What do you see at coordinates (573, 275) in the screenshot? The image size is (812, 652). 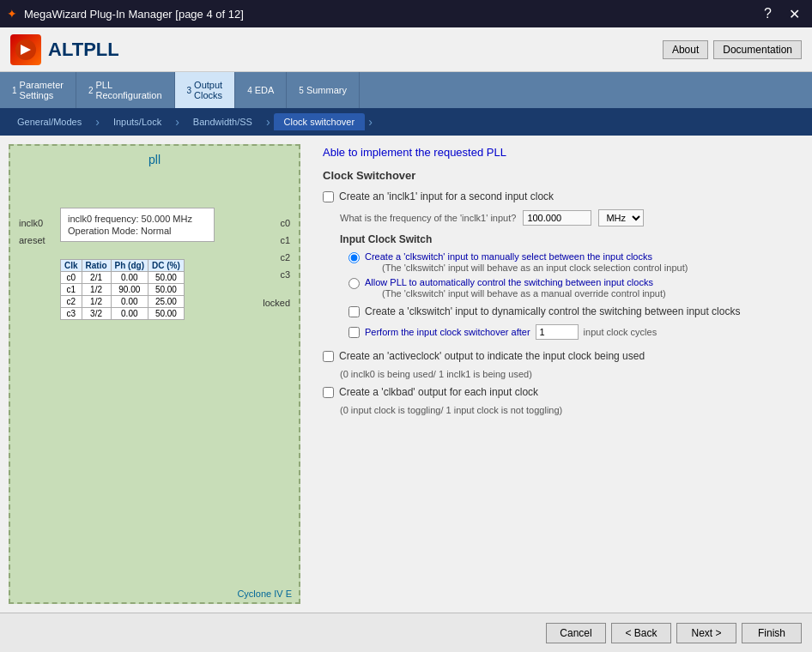 I see `radio-group: Create a 'clkswitch' input to manually s…` at bounding box center [573, 275].